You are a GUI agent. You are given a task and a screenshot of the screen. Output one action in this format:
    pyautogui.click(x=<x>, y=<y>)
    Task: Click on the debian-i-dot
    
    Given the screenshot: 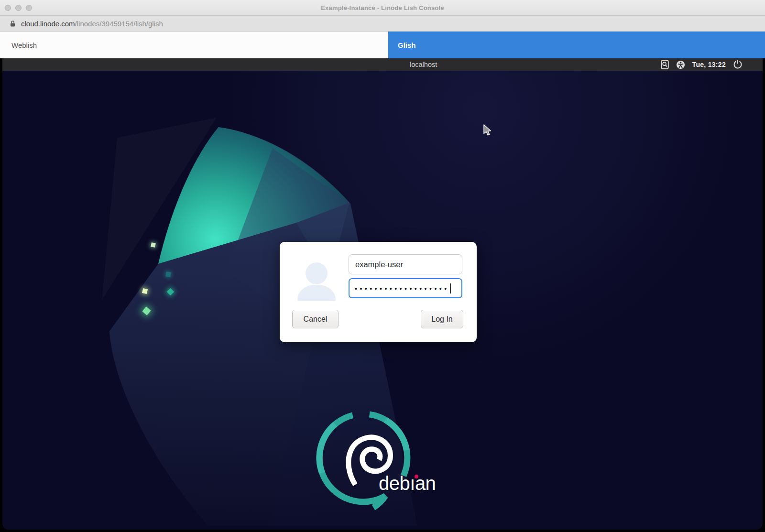 What is the action you would take?
    pyautogui.click(x=416, y=477)
    